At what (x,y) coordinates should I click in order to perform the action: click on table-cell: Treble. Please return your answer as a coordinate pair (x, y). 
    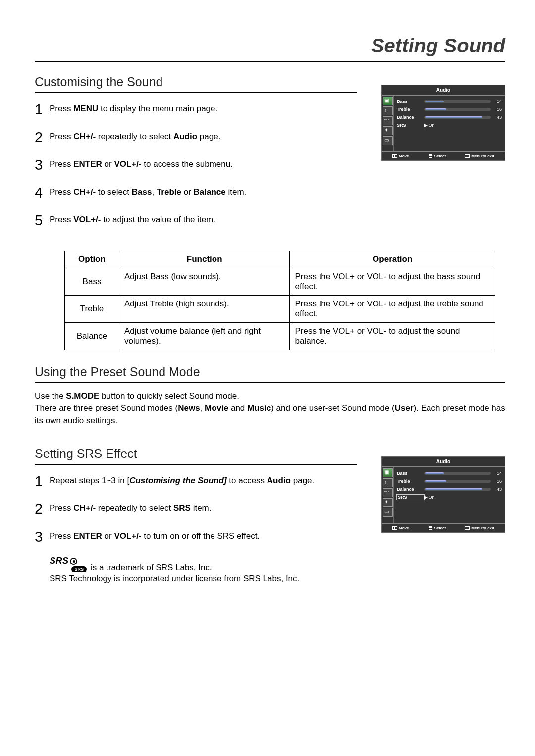
    Looking at the image, I should click on (92, 309).